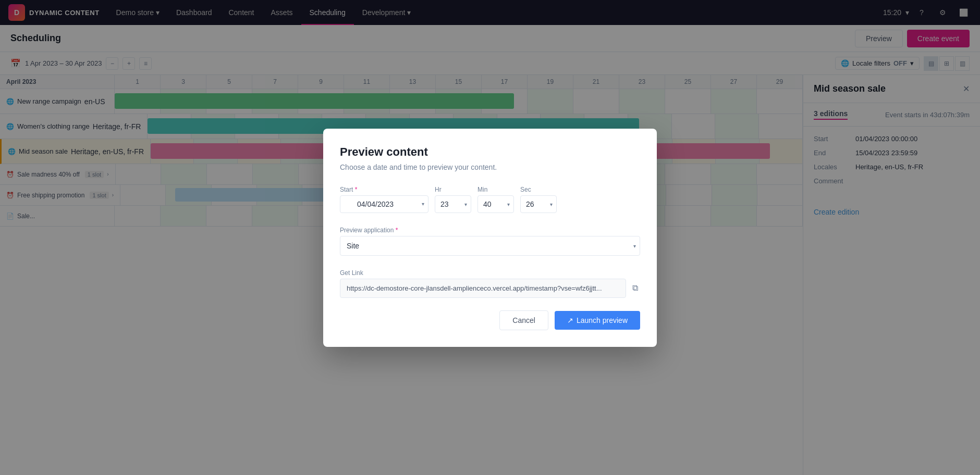 Image resolution: width=980 pixels, height=475 pixels. I want to click on min-label: Min, so click(496, 190).